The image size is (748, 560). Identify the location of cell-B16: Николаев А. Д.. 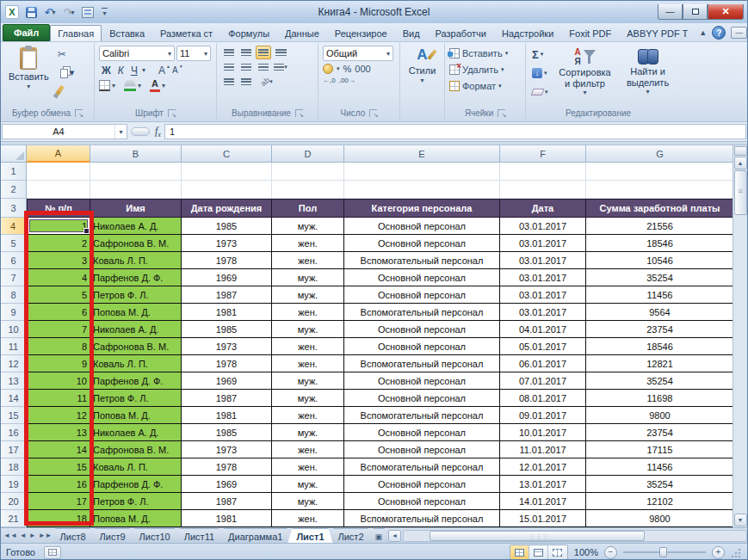
(136, 433).